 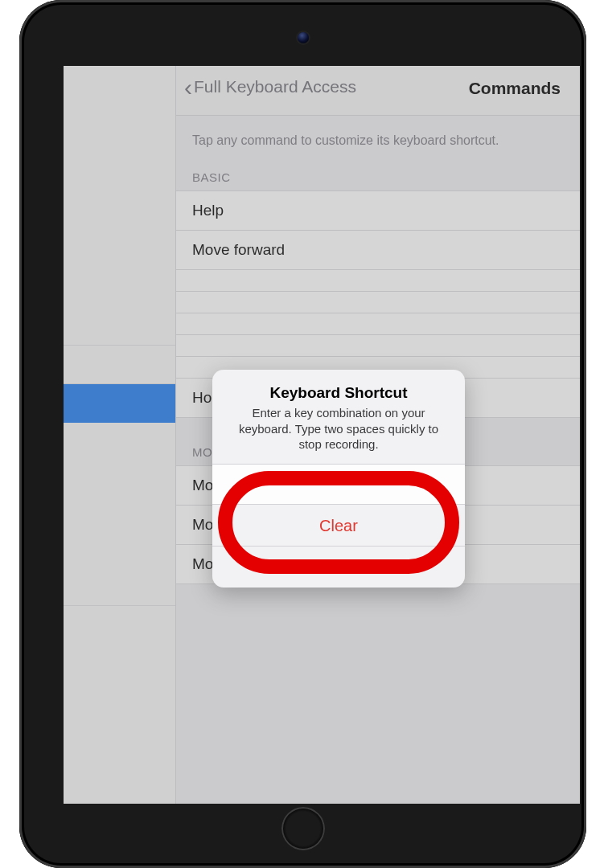 What do you see at coordinates (378, 91) in the screenshot?
I see `navbar: ‹ Full Keyboard Access Commands` at bounding box center [378, 91].